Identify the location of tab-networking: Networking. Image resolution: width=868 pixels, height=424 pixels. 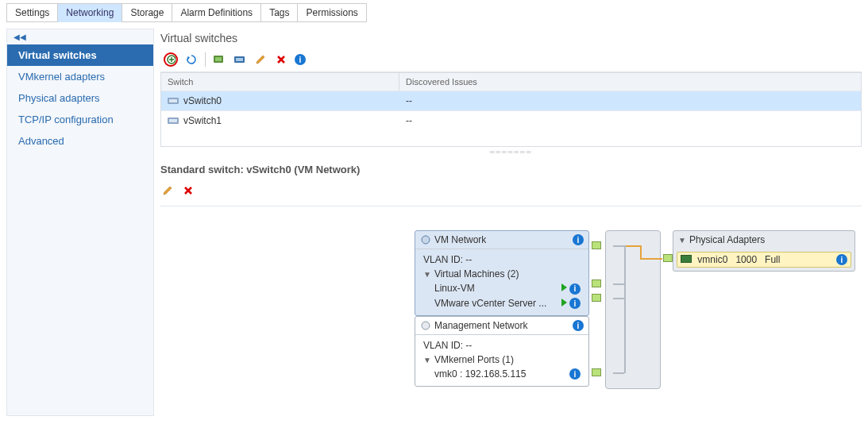
(90, 13).